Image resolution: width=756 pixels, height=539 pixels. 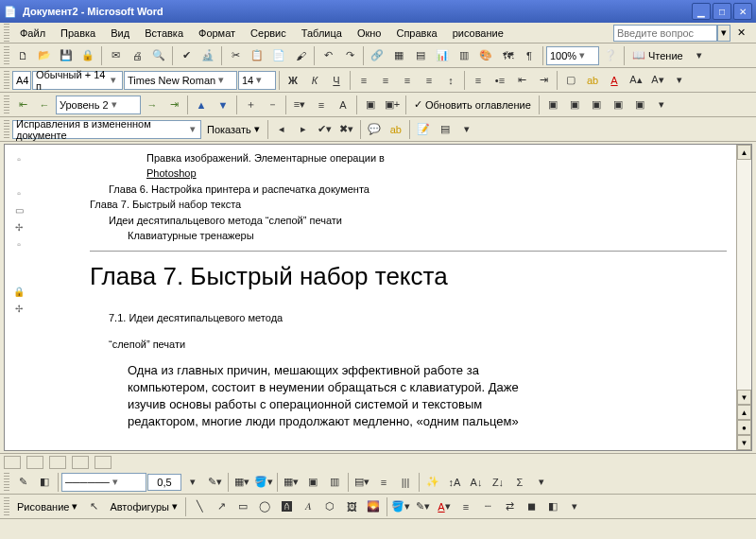 I want to click on undo-button: ↶, so click(x=328, y=56).